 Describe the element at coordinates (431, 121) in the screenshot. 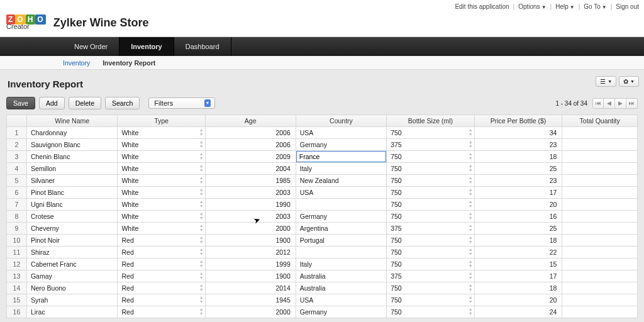

I see `col-bottle: Bottle Size (ml)` at that location.